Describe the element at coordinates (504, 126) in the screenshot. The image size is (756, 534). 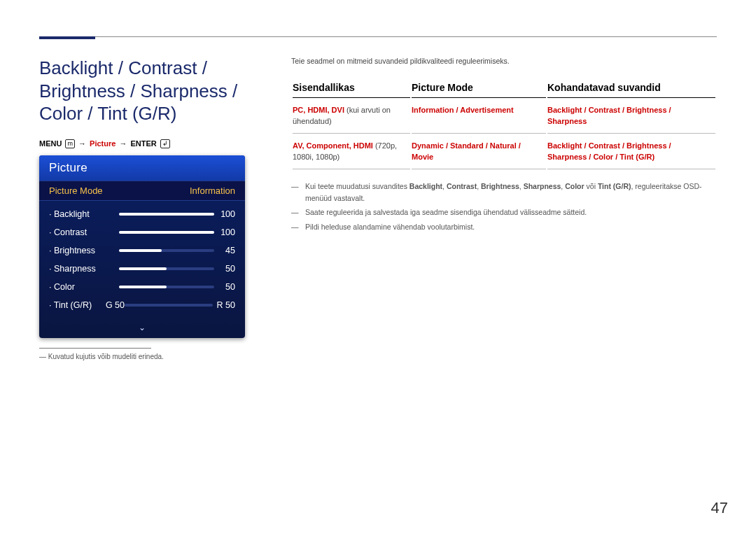
I see `options-table: Sisendallikas Picture Mode Kohandatavad …` at that location.